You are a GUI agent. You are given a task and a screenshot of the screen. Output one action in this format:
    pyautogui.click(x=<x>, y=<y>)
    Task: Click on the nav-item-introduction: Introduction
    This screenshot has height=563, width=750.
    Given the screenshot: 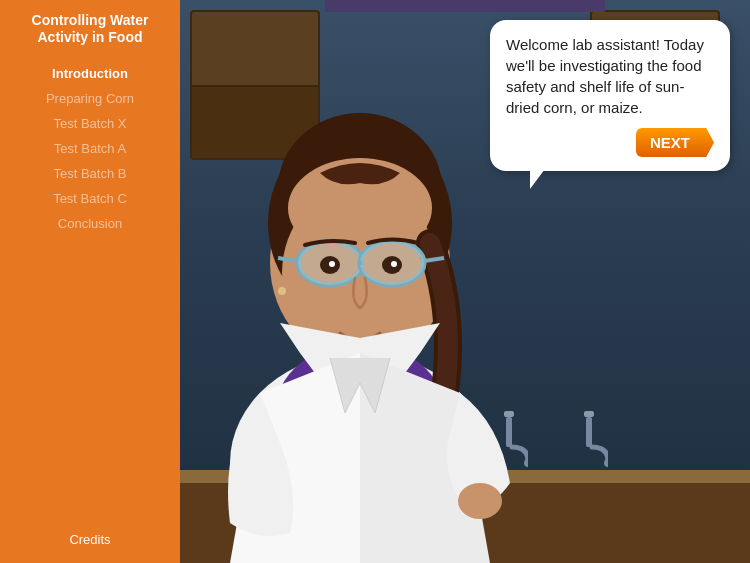 What is the action you would take?
    pyautogui.click(x=90, y=74)
    